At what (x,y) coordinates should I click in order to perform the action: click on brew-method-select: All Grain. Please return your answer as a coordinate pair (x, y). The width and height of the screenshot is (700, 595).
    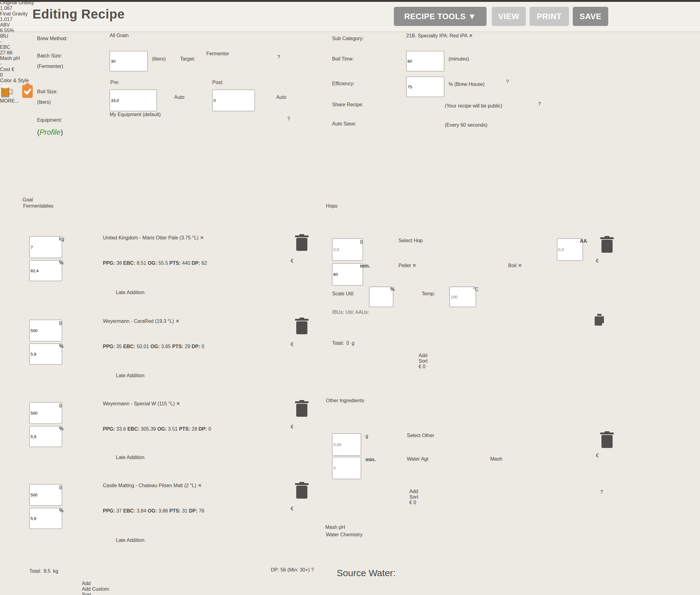
    Looking at the image, I should click on (196, 42).